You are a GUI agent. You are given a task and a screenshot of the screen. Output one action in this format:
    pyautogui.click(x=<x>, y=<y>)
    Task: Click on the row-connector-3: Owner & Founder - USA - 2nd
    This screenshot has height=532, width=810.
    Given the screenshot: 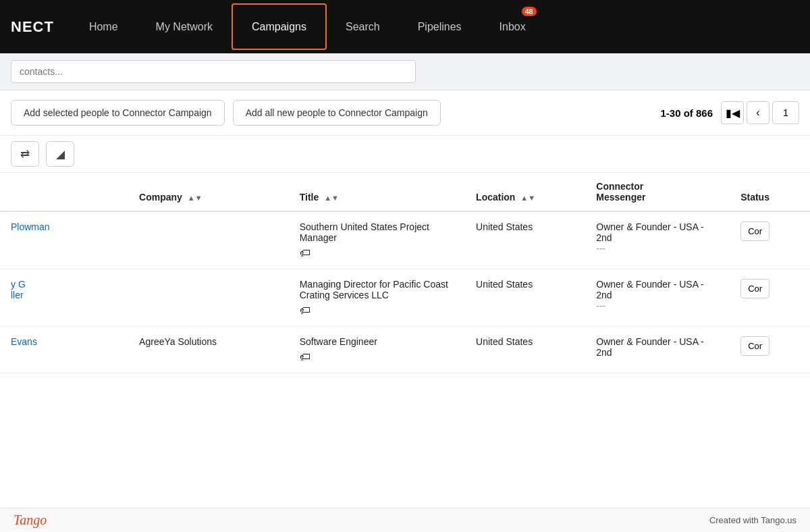 What is the action you would take?
    pyautogui.click(x=657, y=350)
    